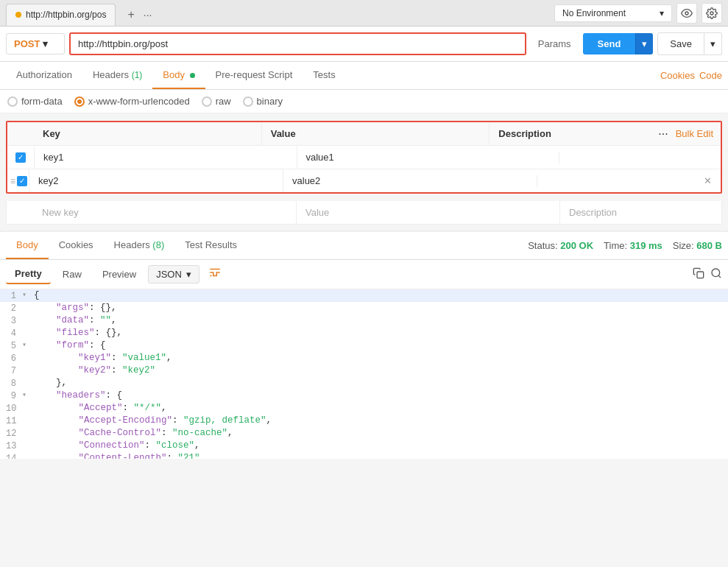  Describe the element at coordinates (21, 158) in the screenshot. I see `row1-checkbox` at that location.